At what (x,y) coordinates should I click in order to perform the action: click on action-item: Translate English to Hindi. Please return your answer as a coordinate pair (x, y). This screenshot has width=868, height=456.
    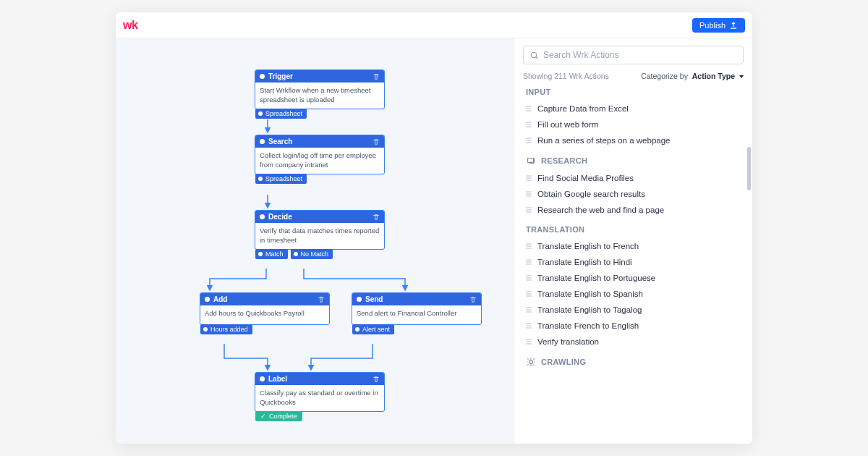
    Looking at the image, I should click on (634, 262).